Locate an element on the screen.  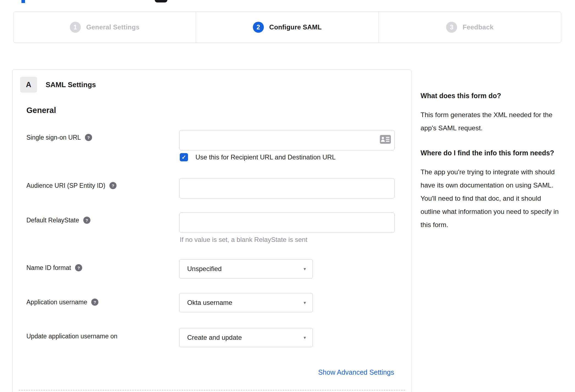
recipient-url-checkbox: ✓ is located at coordinates (184, 157).